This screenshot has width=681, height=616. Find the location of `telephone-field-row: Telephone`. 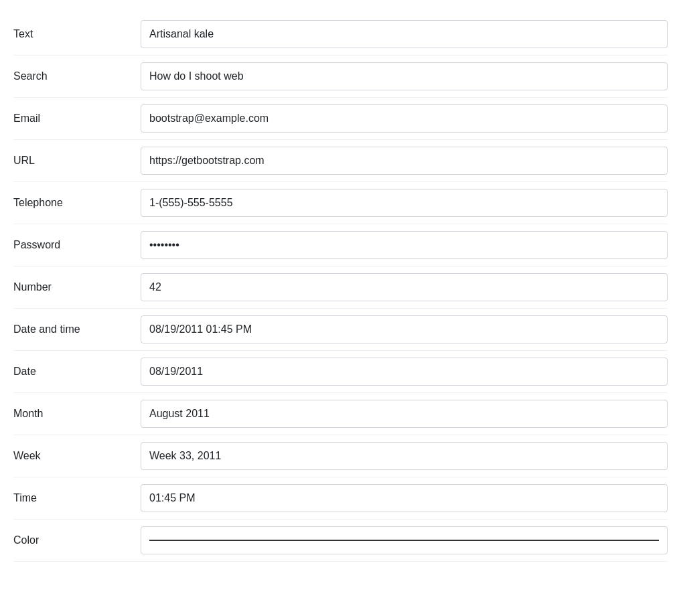

telephone-field-row: Telephone is located at coordinates (340, 204).